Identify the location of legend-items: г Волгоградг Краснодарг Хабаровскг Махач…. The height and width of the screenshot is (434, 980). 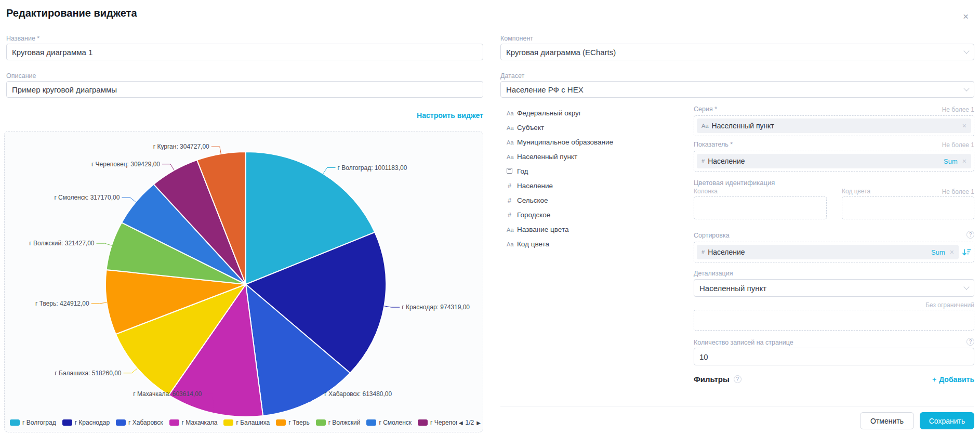
(233, 423).